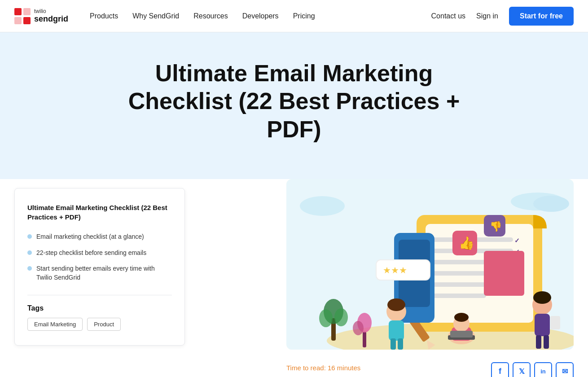 Image resolution: width=588 pixels, height=377 pixels. Describe the element at coordinates (522, 370) in the screenshot. I see `share-twitter-button: 𝕏` at that location.